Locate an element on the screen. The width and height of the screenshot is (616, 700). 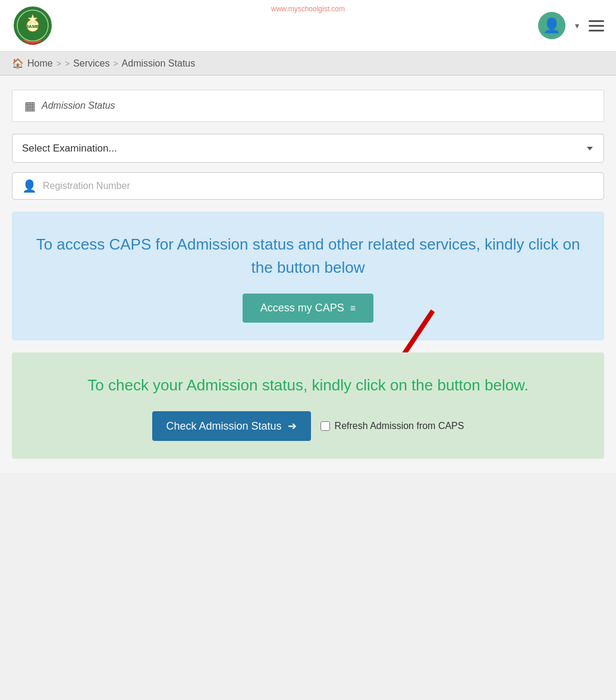
page-title-section: ▦ Admission Status is located at coordinates (308, 106).